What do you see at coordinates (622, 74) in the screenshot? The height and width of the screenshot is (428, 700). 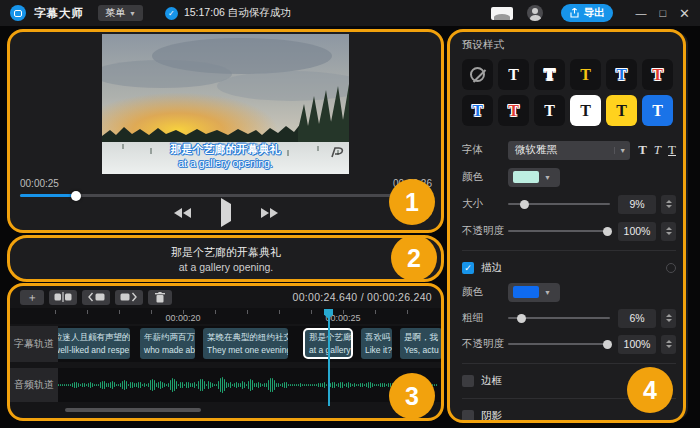 I see `preset-style-5: T` at bounding box center [622, 74].